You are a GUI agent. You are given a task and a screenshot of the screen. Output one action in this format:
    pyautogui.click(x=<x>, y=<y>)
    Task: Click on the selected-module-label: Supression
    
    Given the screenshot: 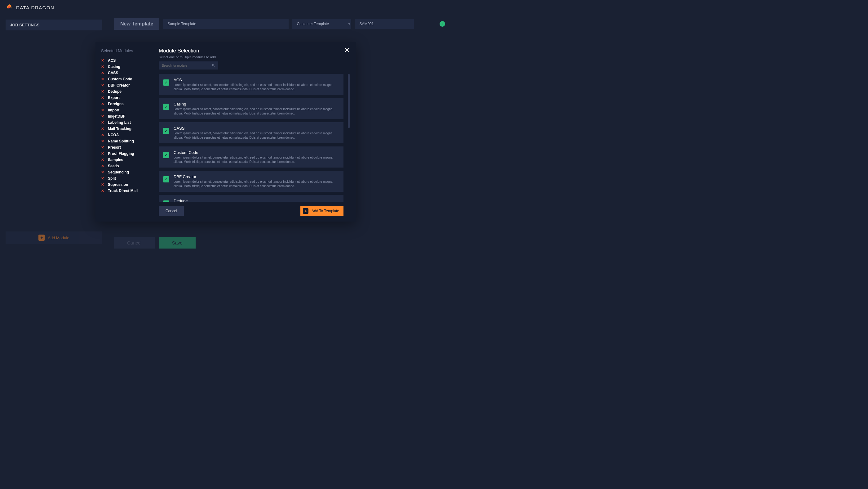 What is the action you would take?
    pyautogui.click(x=118, y=185)
    